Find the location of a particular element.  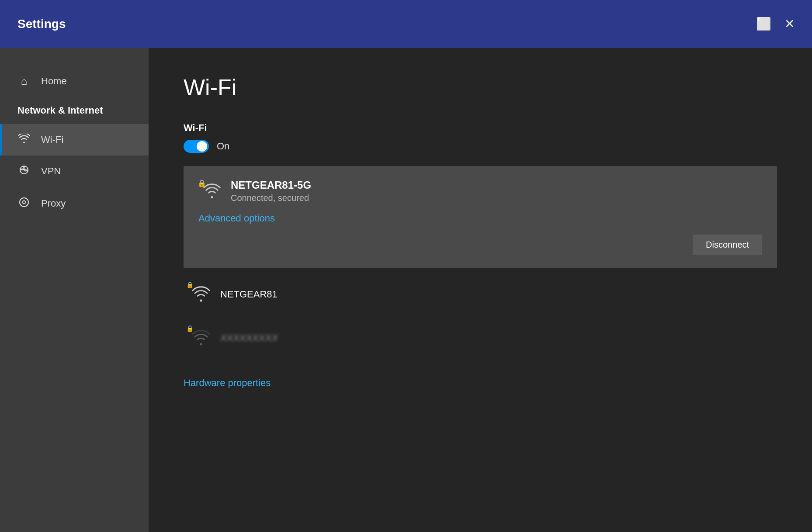

disconnect-row: Disconnect is located at coordinates (480, 245).